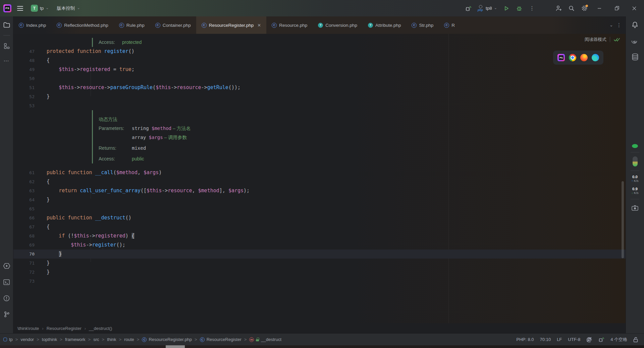 Image resolution: width=644 pixels, height=348 pixels. Describe the element at coordinates (595, 58) in the screenshot. I see `edge-browser-icon` at that location.